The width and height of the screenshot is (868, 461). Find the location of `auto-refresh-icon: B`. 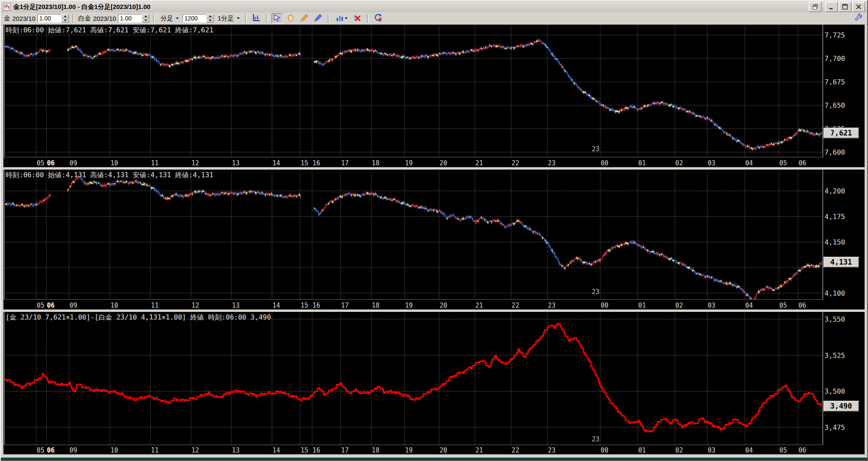

auto-refresh-icon: B is located at coordinates (378, 19).